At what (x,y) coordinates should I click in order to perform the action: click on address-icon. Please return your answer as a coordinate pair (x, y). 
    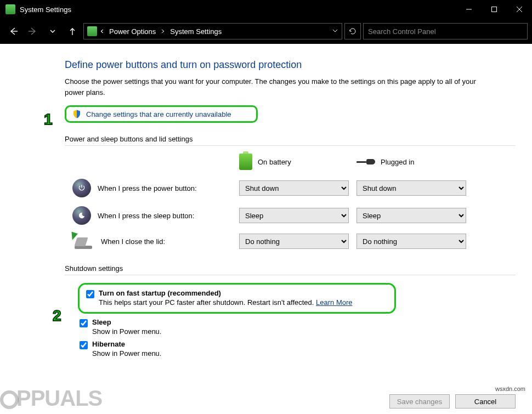
    Looking at the image, I should click on (92, 31).